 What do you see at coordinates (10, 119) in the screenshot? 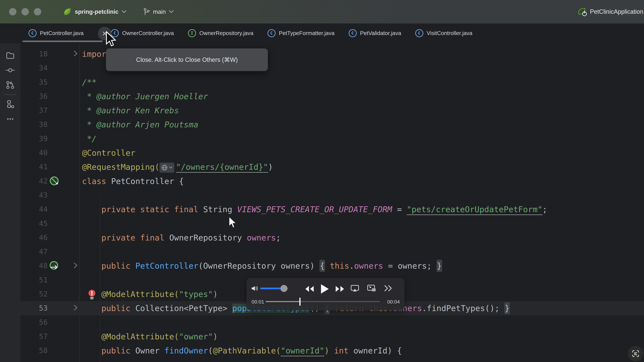
I see `activity-more-icon` at bounding box center [10, 119].